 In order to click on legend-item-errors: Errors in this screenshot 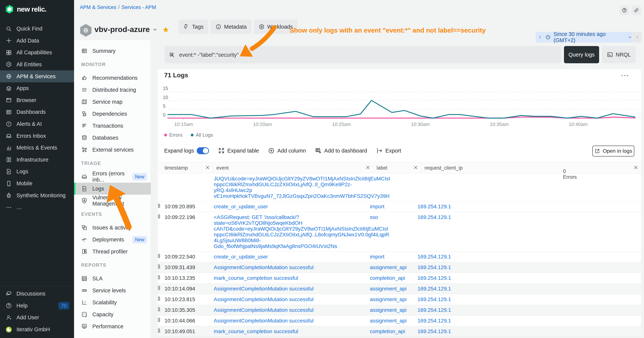, I will do `click(174, 135)`.